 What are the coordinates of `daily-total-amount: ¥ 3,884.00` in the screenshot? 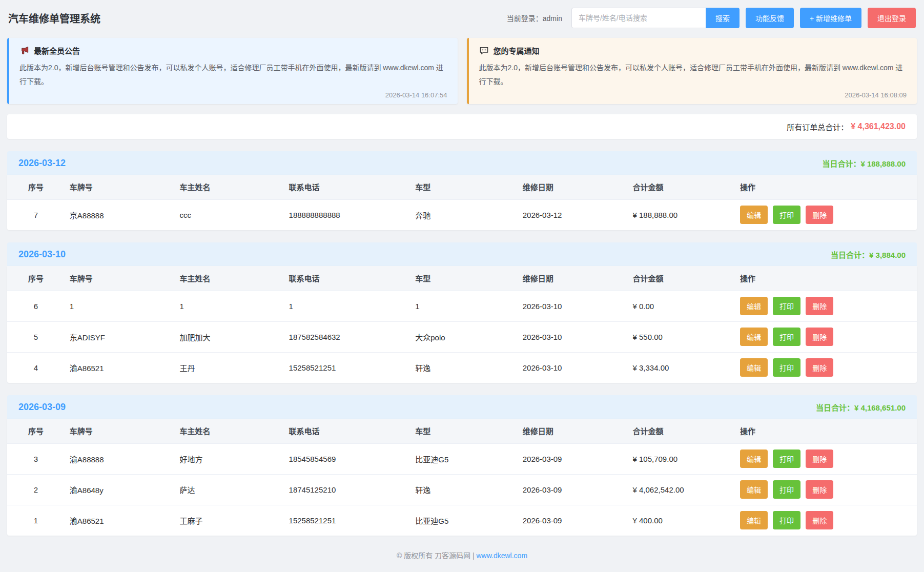 It's located at (888, 255).